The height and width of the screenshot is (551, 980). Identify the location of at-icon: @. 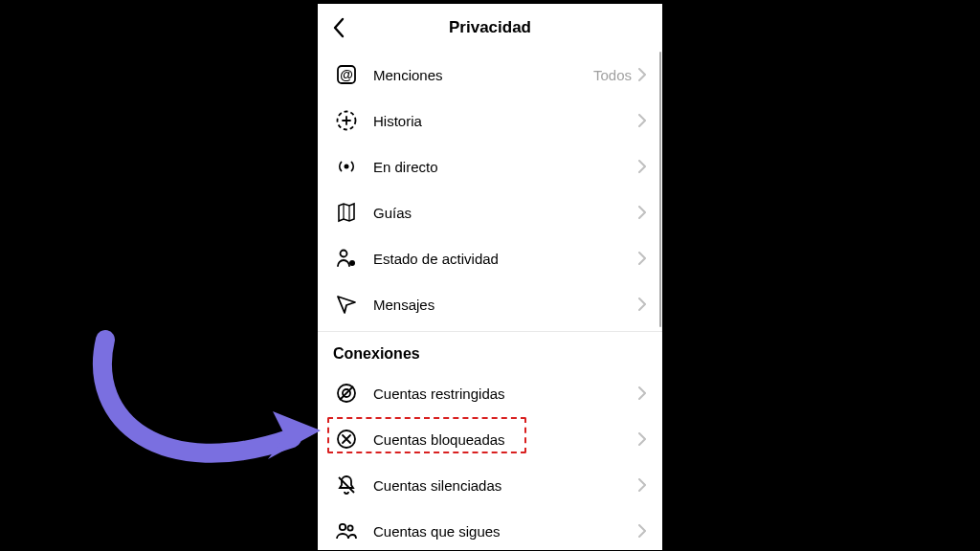
(346, 75).